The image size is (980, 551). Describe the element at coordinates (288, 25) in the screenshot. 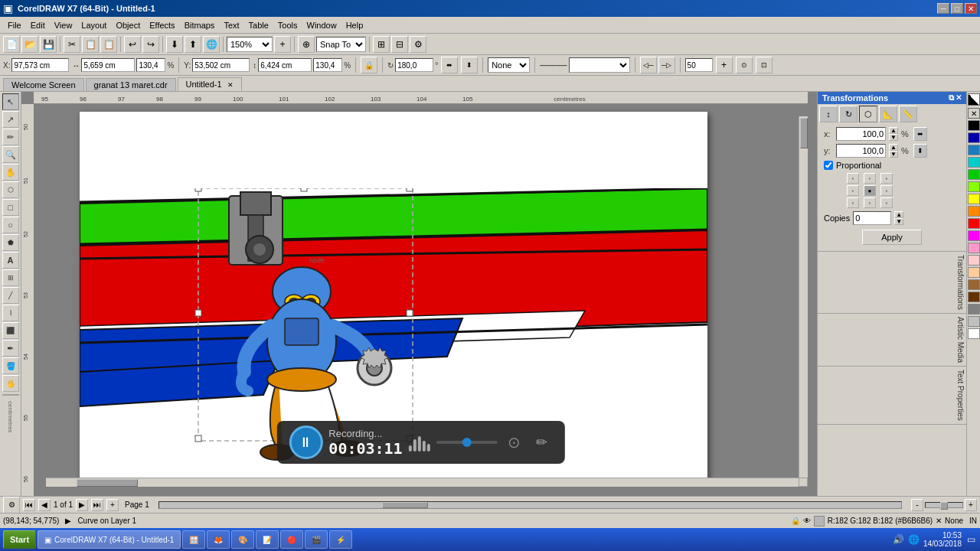

I see `menu-tools: Tools` at that location.